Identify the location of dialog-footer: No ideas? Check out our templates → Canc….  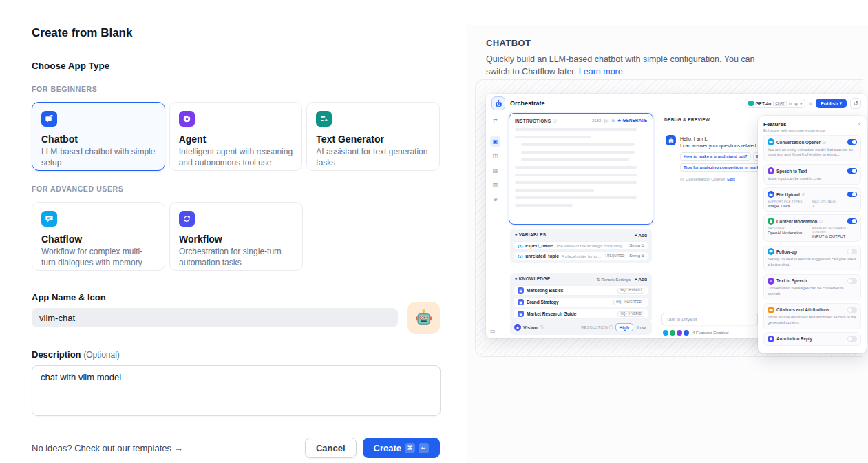
(235, 448).